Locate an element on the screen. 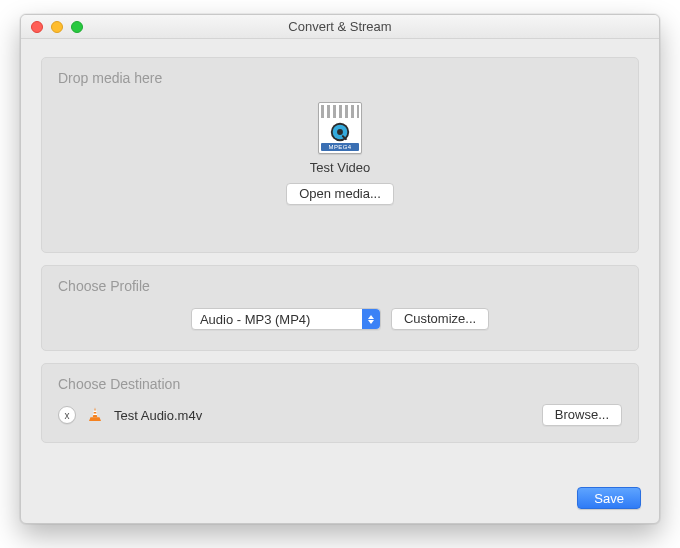  media-format-tag: MPEG4 is located at coordinates (340, 147).